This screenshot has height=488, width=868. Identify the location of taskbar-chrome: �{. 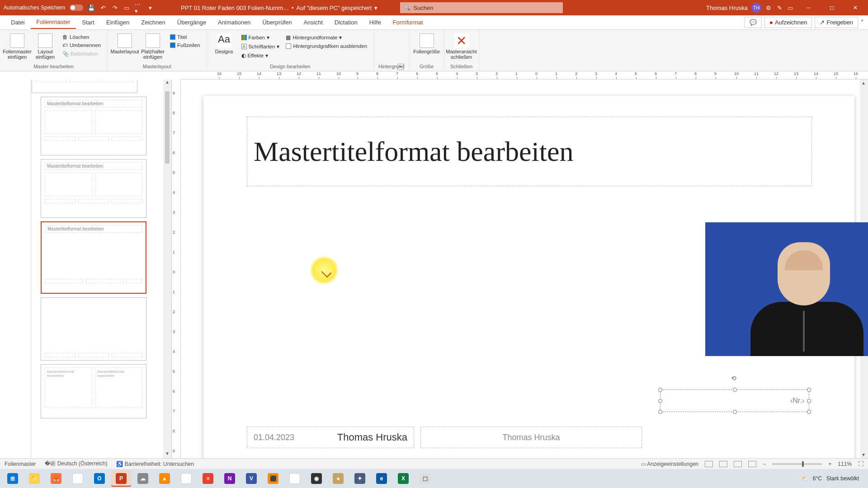
(78, 479).